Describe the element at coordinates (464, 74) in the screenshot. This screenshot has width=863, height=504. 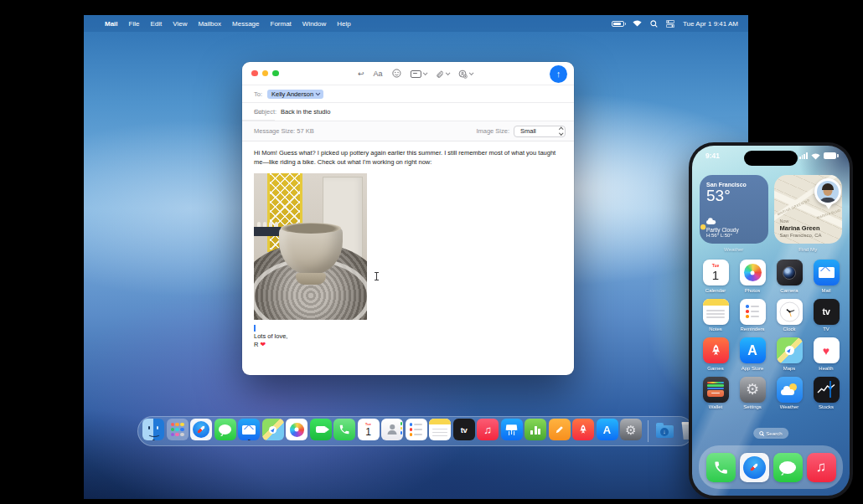
I see `insert-photo-icon` at that location.